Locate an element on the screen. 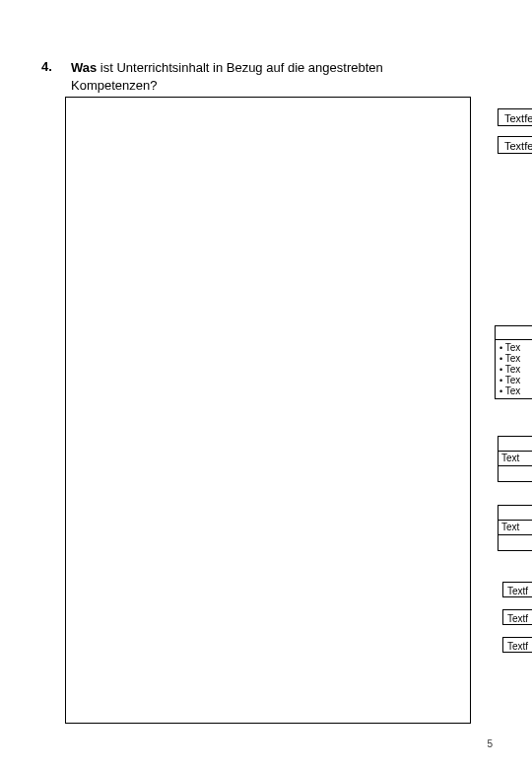 The image size is (532, 769). question-number: 4. is located at coordinates (56, 77).